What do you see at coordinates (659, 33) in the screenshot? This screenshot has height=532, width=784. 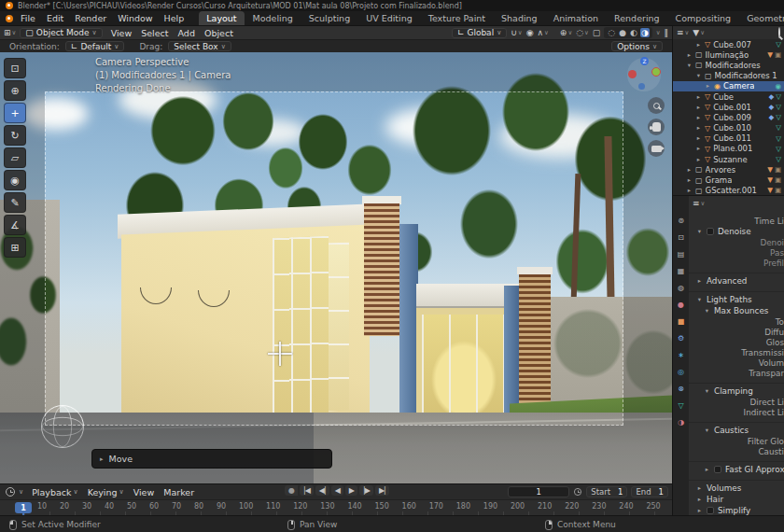 I see `shading-dropdown: ∨` at bounding box center [659, 33].